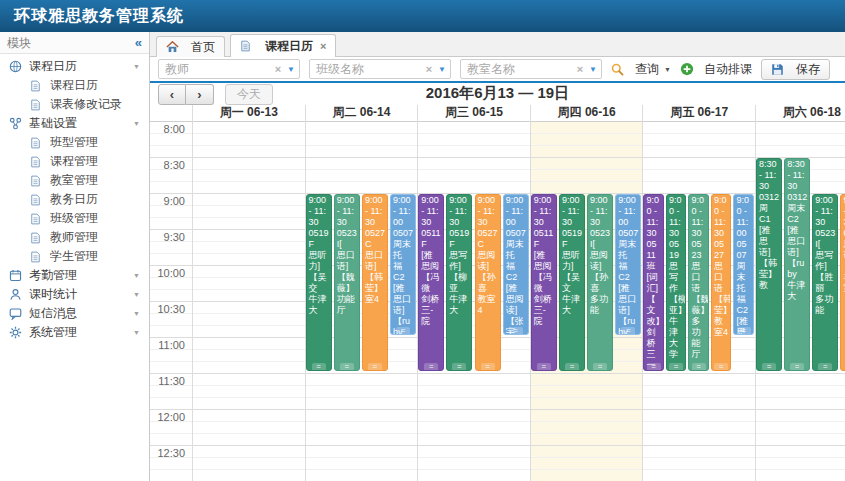 This screenshot has width=845, height=481. Describe the element at coordinates (842, 282) in the screenshot. I see `calendar-event: 9:00 - 11:30 0527 思阅 读] 【 丰】 室=` at that location.